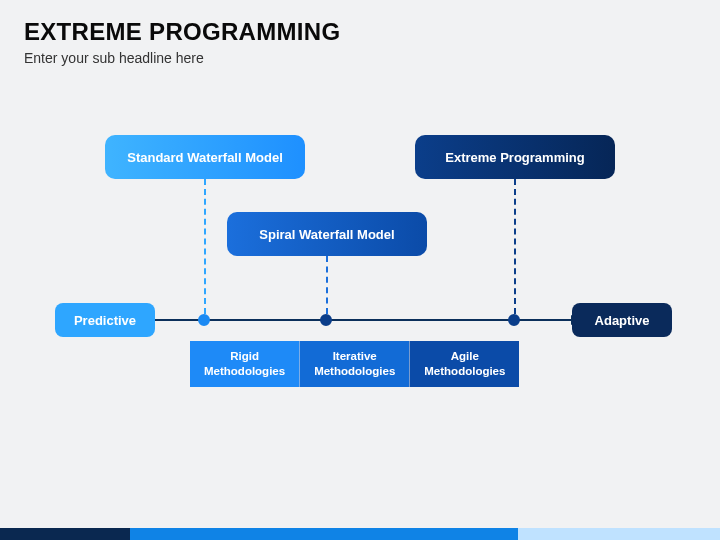 The width and height of the screenshot is (720, 540). I want to click on methodology-band: RigidMethodologies IterativeMethodologie…, so click(354, 364).